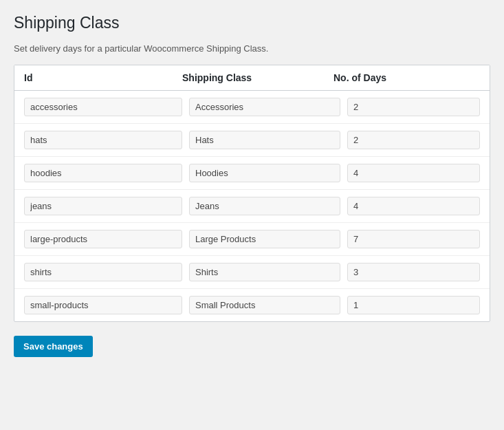 The image size is (504, 430). Describe the element at coordinates (103, 239) in the screenshot. I see `id-input-large-products` at that location.